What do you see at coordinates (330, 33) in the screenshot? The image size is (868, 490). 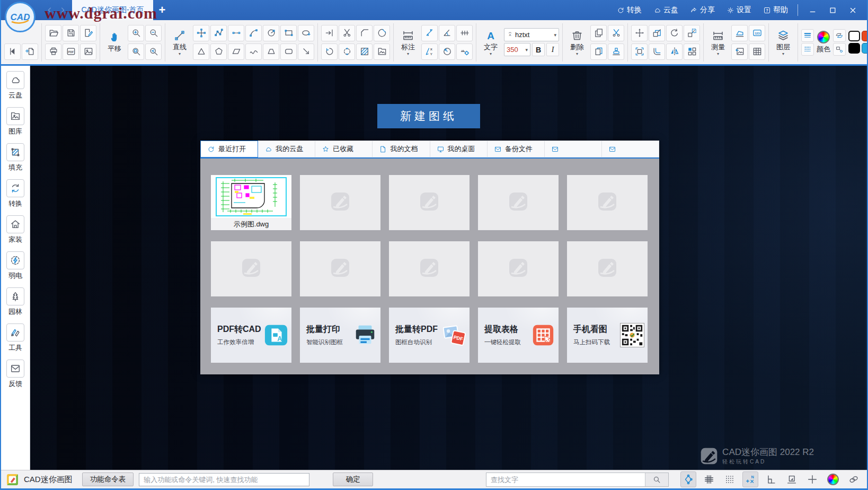 I see `extend-button` at bounding box center [330, 33].